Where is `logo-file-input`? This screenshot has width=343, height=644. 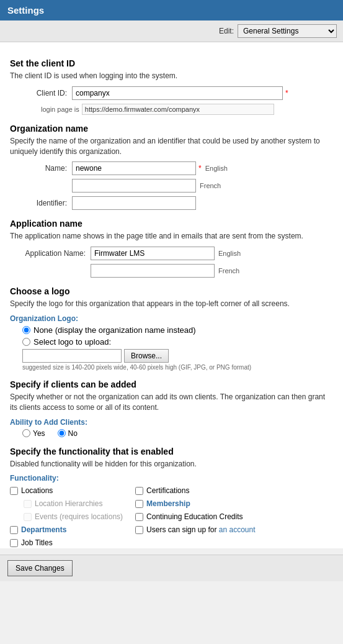 logo-file-input is located at coordinates (72, 356).